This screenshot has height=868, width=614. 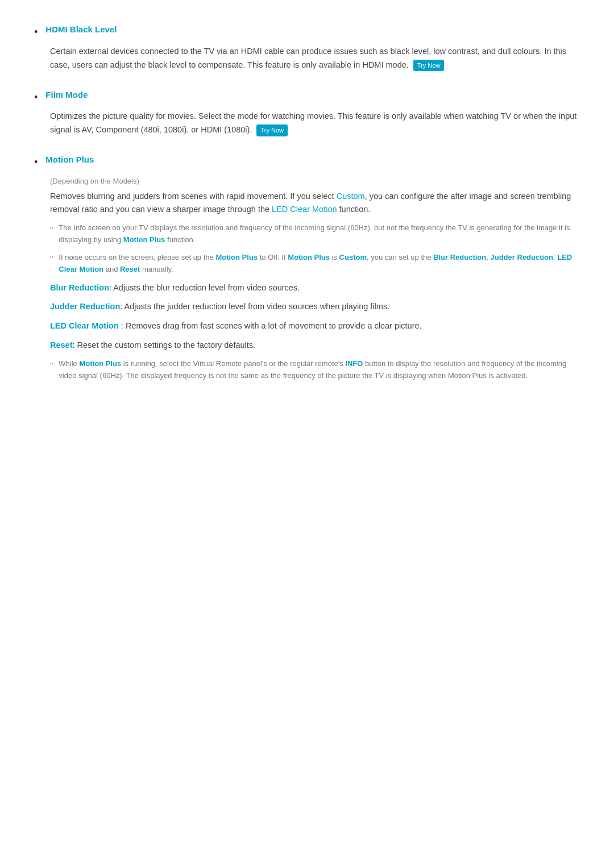 What do you see at coordinates (315, 203) in the screenshot?
I see `motion-plus-description: Removes blurring and judders from scenes…` at bounding box center [315, 203].